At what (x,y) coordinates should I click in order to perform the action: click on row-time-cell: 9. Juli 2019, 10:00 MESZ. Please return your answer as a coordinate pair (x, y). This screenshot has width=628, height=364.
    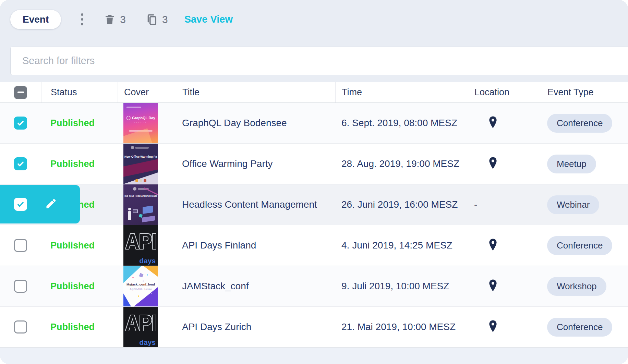
    Looking at the image, I should click on (402, 286).